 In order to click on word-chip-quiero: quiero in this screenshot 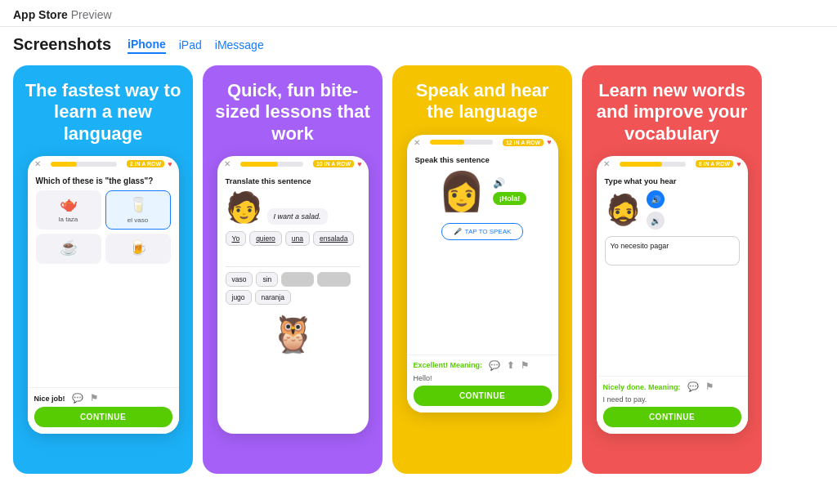, I will do `click(266, 239)`.